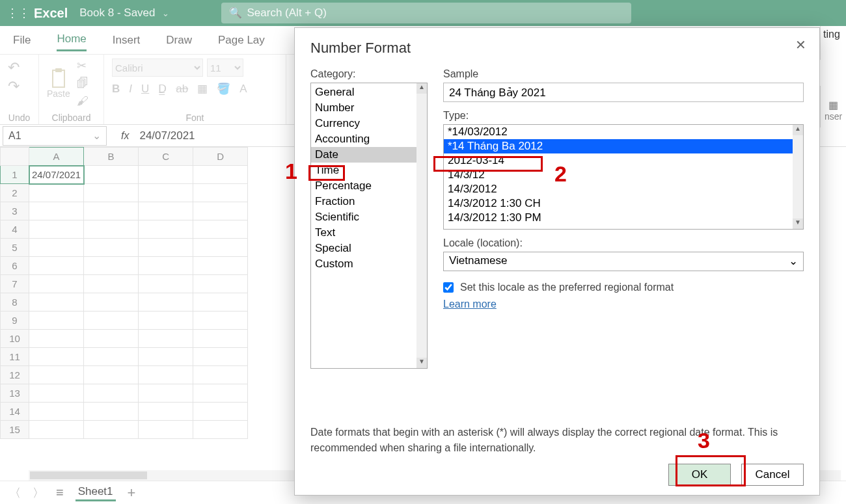 The width and height of the screenshot is (846, 504). Describe the element at coordinates (15, 375) in the screenshot. I see `row-header: 12` at that location.